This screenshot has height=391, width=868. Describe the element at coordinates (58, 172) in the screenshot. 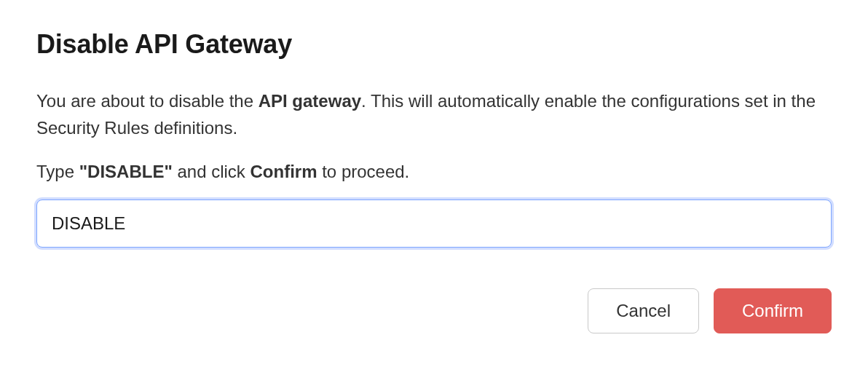

I see `instruction-pre: Type` at that location.